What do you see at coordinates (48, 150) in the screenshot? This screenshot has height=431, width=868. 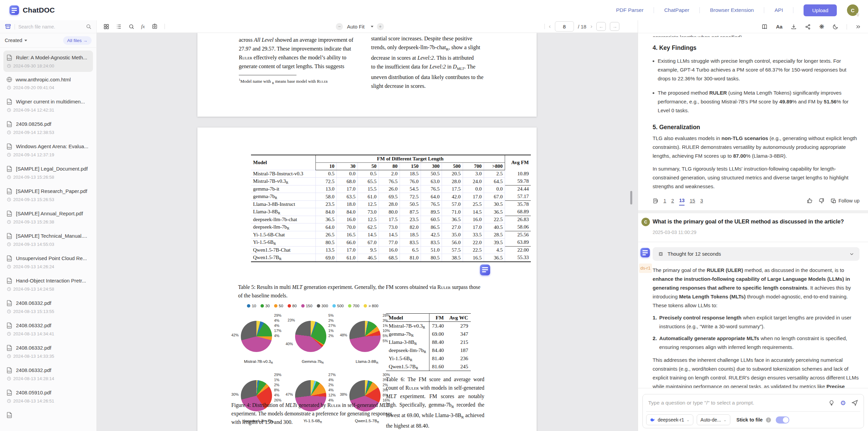 I see `file-list-item: PDFWindows Agent Arena: Evalua...2024-09…` at bounding box center [48, 150].